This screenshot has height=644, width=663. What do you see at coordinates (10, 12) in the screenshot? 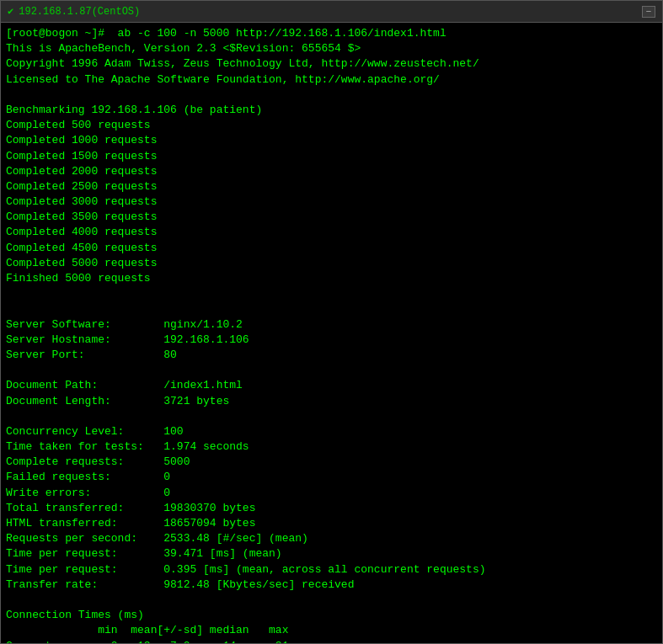
I see `check-icon: ✔` at bounding box center [10, 12].